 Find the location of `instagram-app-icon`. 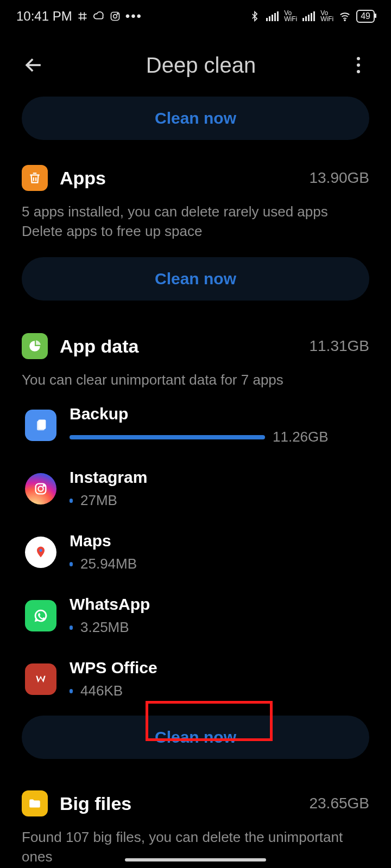

instagram-app-icon is located at coordinates (41, 489).